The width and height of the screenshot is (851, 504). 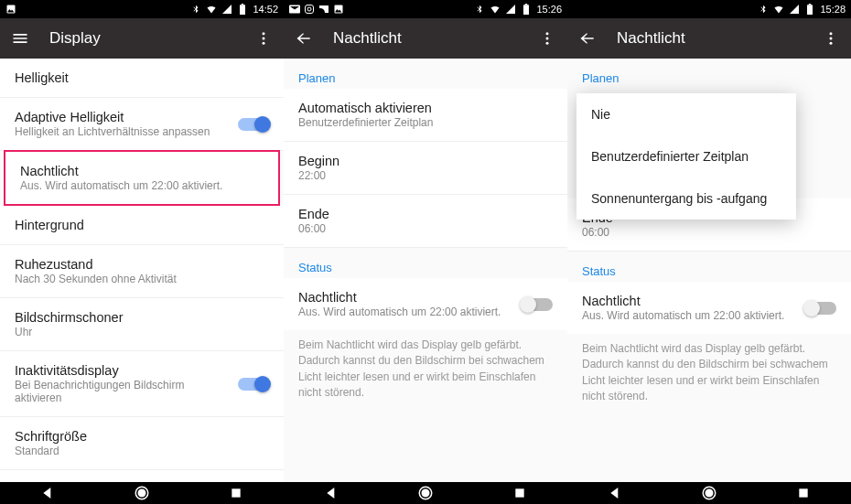 What do you see at coordinates (549, 9) in the screenshot?
I see `status-time: 15:26` at bounding box center [549, 9].